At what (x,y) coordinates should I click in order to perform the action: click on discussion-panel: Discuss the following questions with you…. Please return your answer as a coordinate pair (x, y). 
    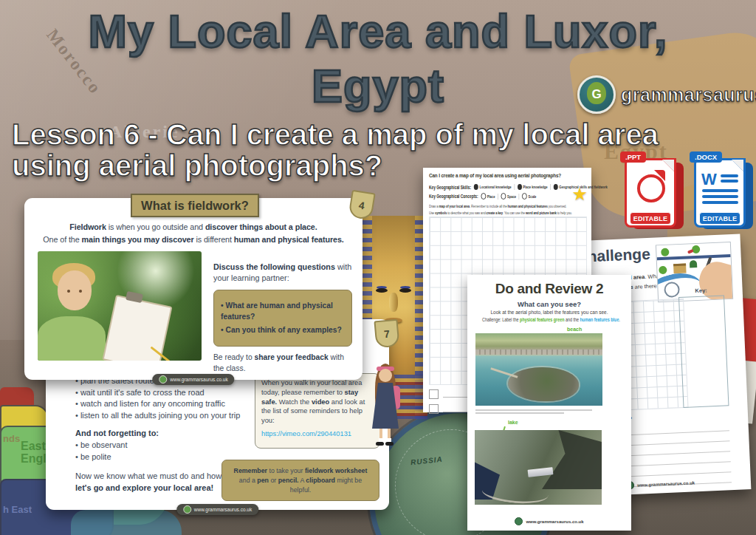
    Looking at the image, I should click on (283, 318).